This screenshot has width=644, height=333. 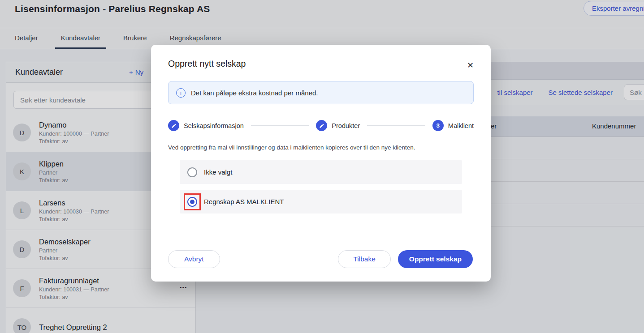 I want to click on step-produkter: Produkter, so click(x=338, y=125).